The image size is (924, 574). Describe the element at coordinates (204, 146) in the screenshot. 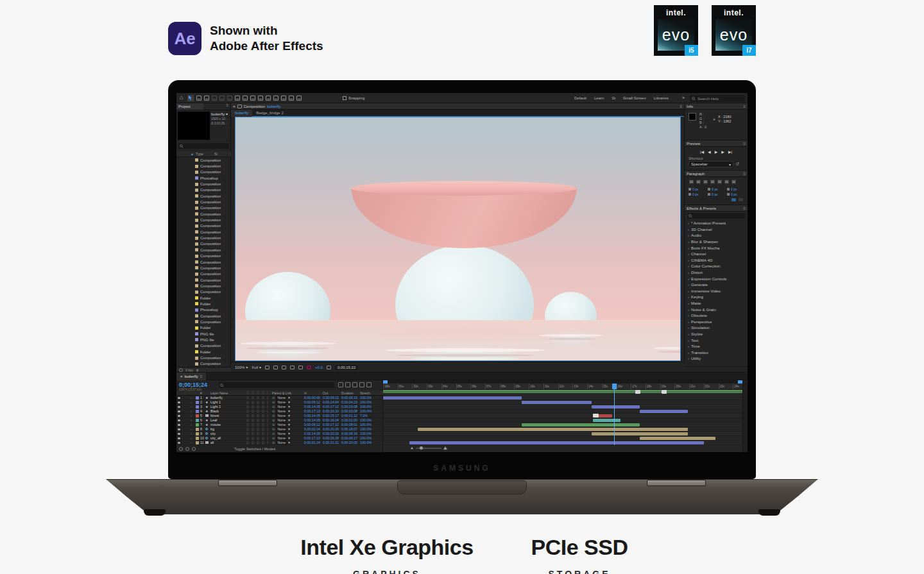

I see `project-search-input` at that location.